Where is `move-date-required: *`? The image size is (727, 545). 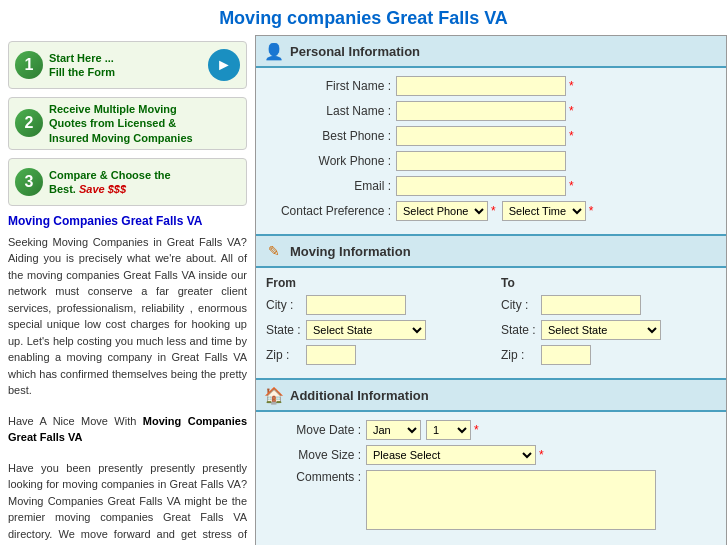 move-date-required: * is located at coordinates (476, 430).